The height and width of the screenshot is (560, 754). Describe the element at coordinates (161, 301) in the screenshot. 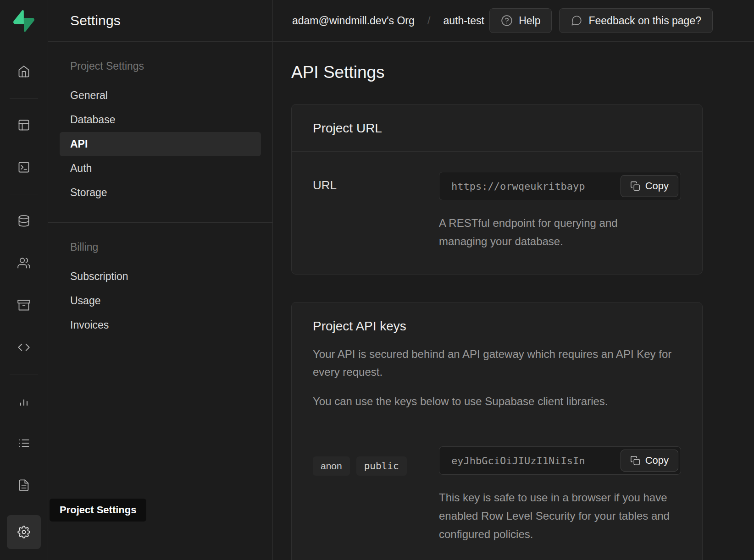

I see `sidebar-item-usage: Usage` at that location.